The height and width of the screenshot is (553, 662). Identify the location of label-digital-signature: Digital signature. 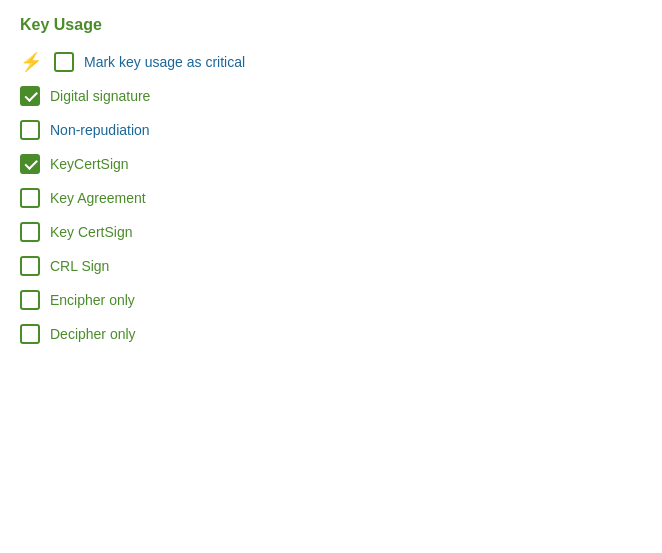
(100, 96).